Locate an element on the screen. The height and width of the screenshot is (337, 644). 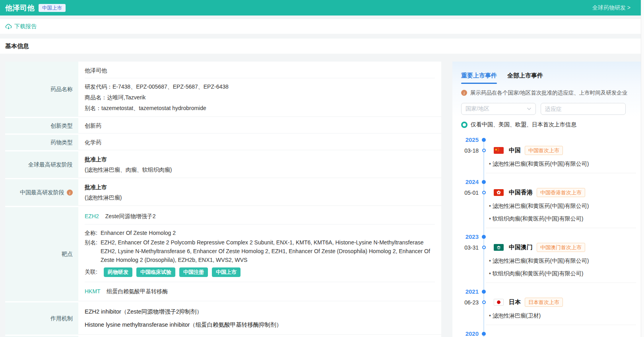
tab-all-market-events: 全部上市事件 is located at coordinates (525, 78).